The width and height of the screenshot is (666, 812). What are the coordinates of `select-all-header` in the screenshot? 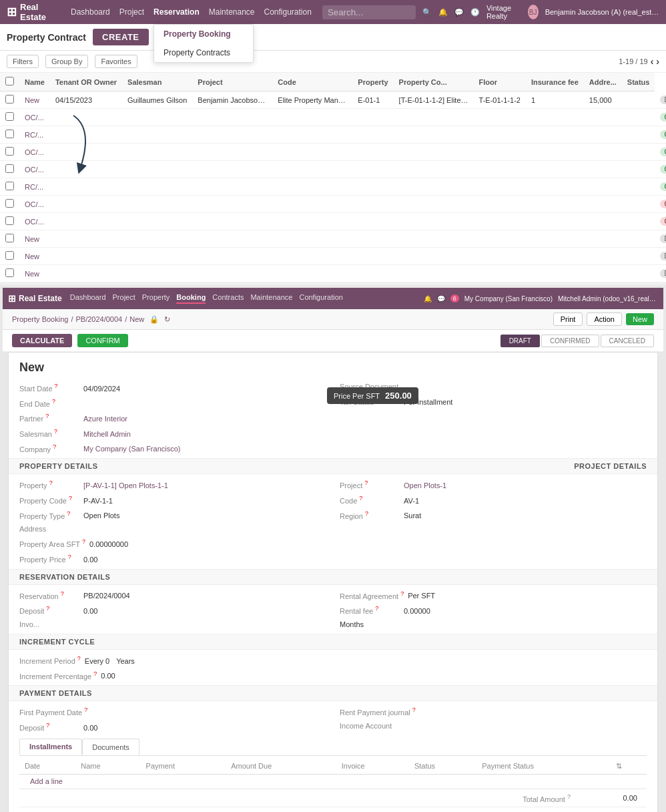 It's located at (9, 82).